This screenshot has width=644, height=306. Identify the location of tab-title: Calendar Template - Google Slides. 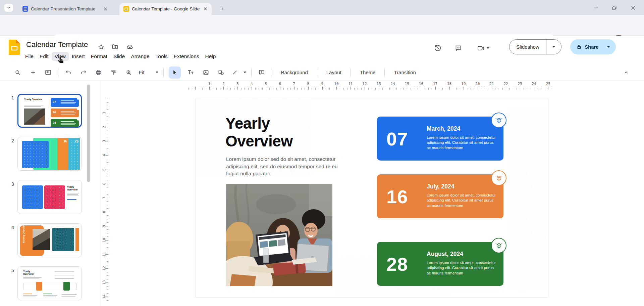
(166, 9).